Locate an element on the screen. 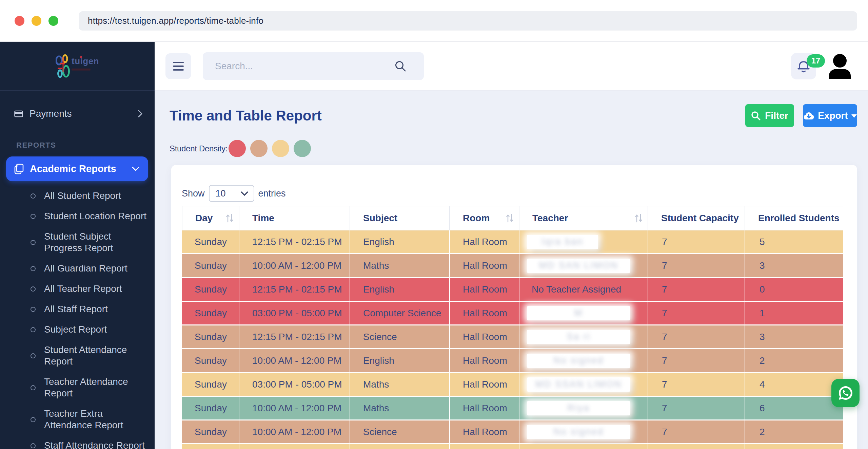  column-header-student-capacity: Student Capacity is located at coordinates (697, 218).